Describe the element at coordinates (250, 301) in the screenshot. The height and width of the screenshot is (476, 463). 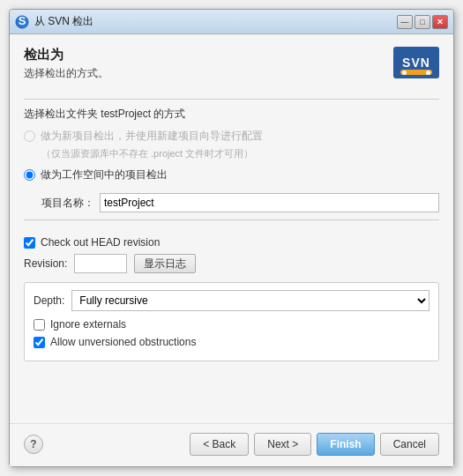
I see `depth-select: Fully recursive Immediate children Only …` at that location.